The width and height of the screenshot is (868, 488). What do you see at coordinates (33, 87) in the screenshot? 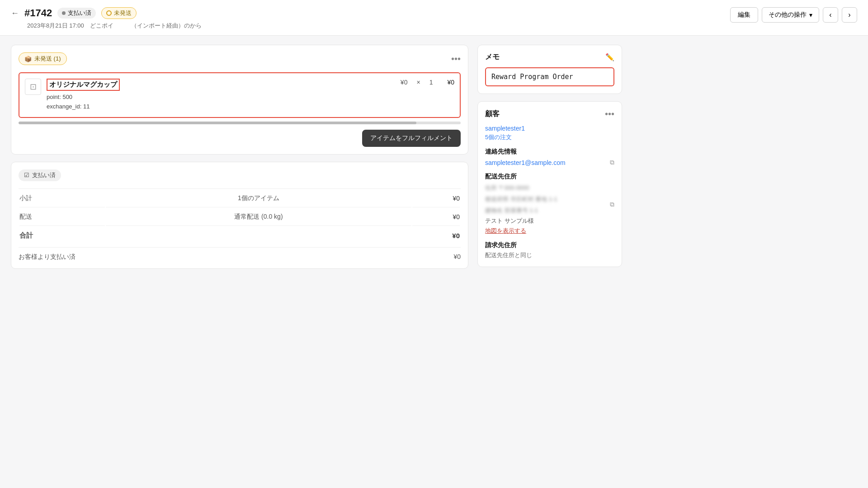
I see `product-image-icon: ⊡` at bounding box center [33, 87].